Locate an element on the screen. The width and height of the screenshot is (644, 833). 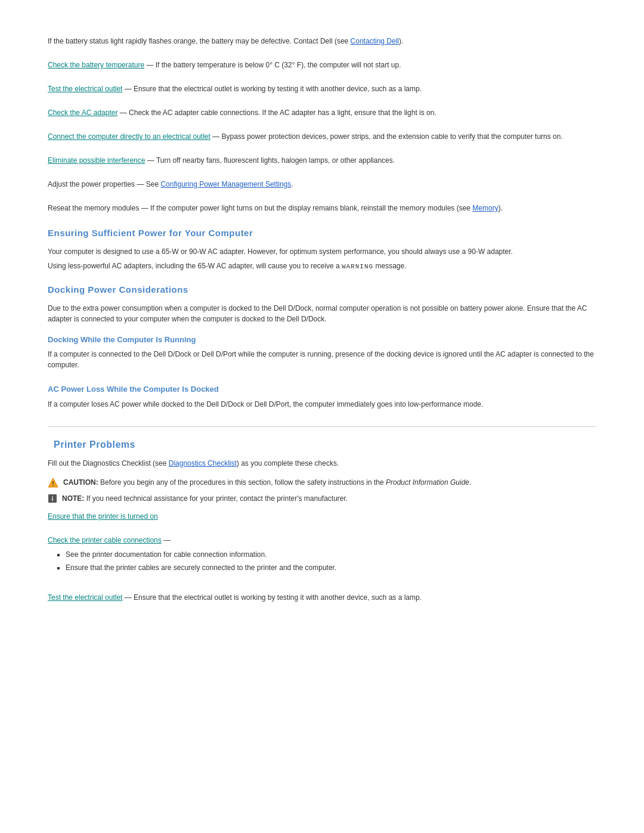
note-box: i NOTE: If you need technical assistance… is located at coordinates (322, 498).